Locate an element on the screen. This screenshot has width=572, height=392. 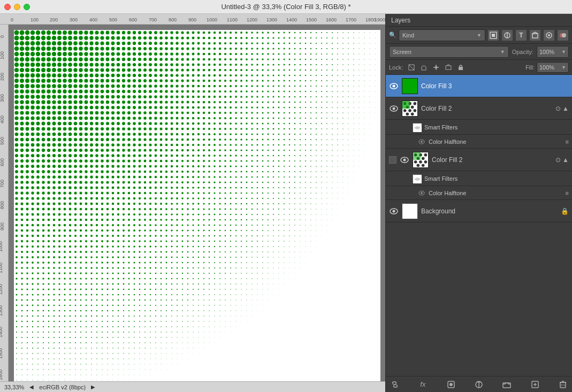
type-filter-btn: T is located at coordinates (521, 35).